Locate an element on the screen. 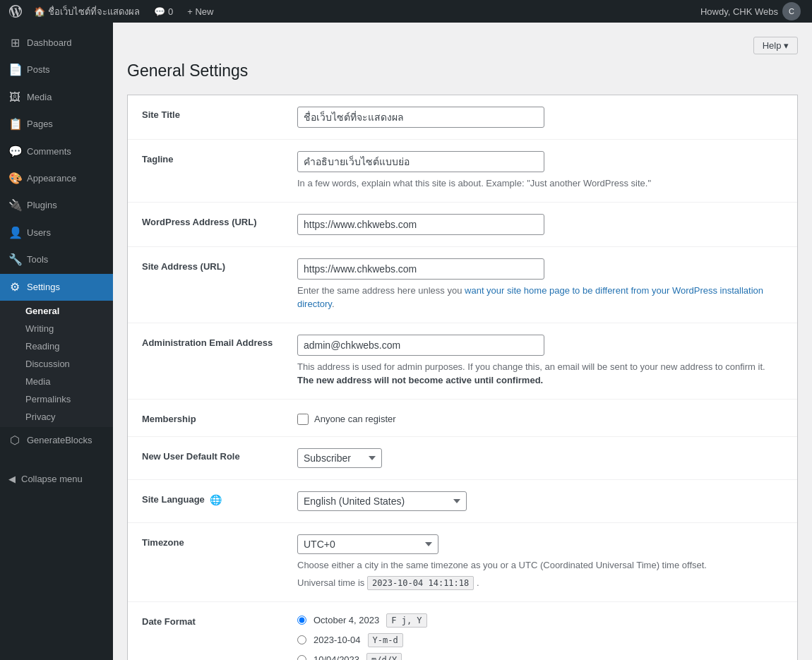 This screenshot has height=660, width=812. collapse-icon: ◀ is located at coordinates (12, 479).